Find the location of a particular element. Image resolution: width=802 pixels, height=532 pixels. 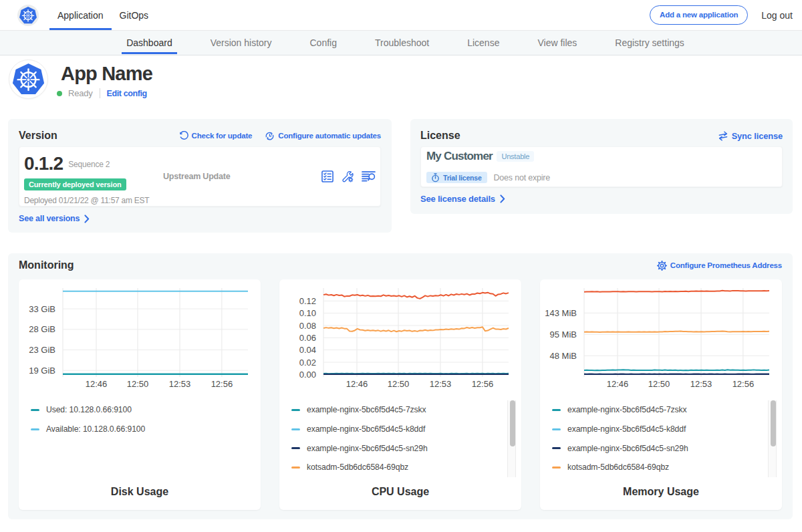

see-license-details-label: See license details is located at coordinates (458, 199).